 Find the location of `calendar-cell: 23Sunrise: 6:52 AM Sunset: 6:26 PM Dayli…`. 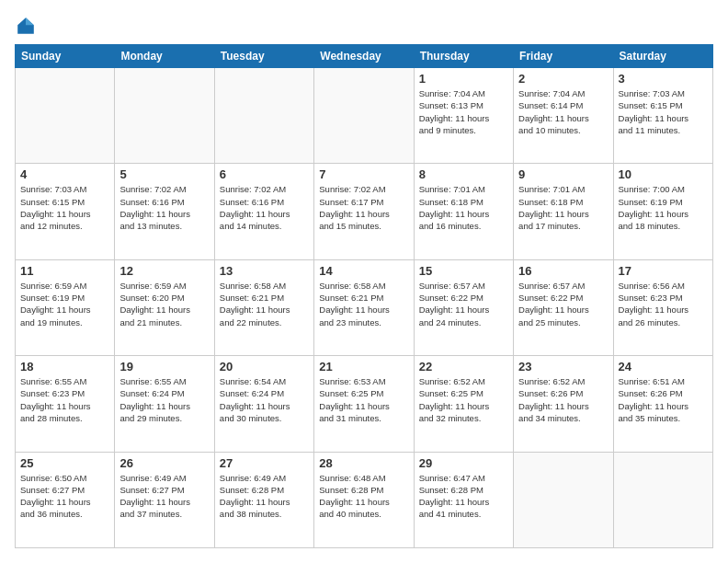

calendar-cell: 23Sunrise: 6:52 AM Sunset: 6:26 PM Dayli… is located at coordinates (563, 404).